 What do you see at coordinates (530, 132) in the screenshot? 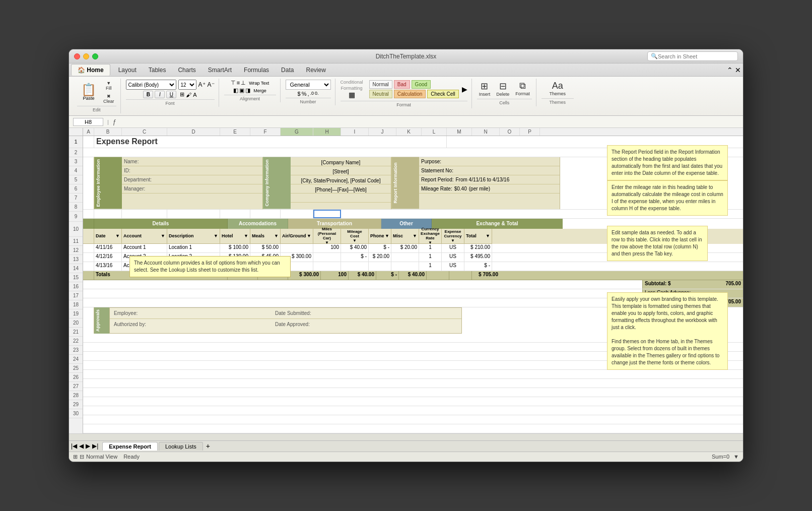
I see `col-header-P: P` at bounding box center [530, 132].